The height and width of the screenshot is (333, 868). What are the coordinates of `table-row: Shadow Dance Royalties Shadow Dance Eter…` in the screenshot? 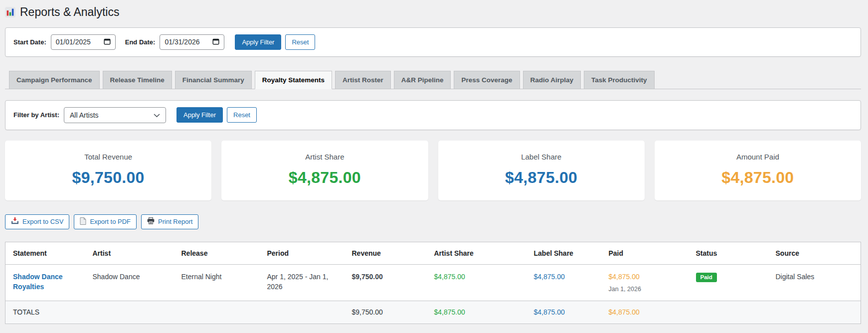 It's located at (433, 282).